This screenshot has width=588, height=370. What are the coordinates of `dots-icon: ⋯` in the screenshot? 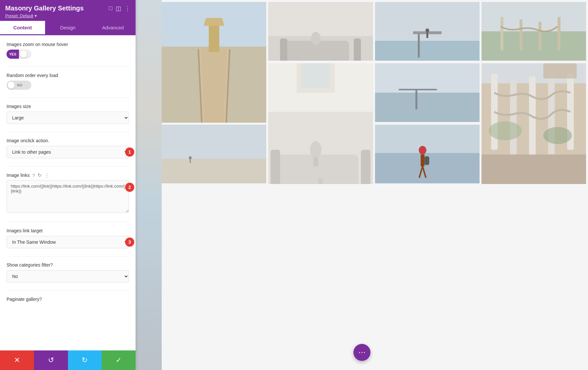 It's located at (362, 352).